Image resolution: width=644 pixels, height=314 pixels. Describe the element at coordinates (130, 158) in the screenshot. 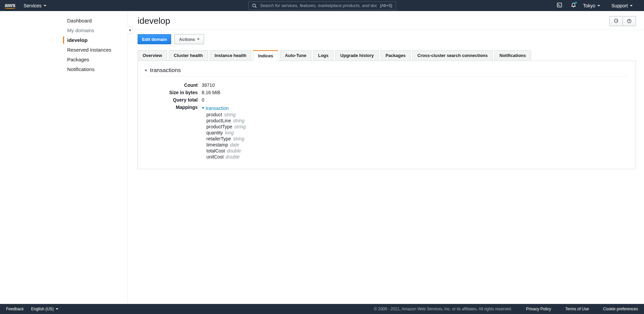

I see `sidebar-divider` at that location.